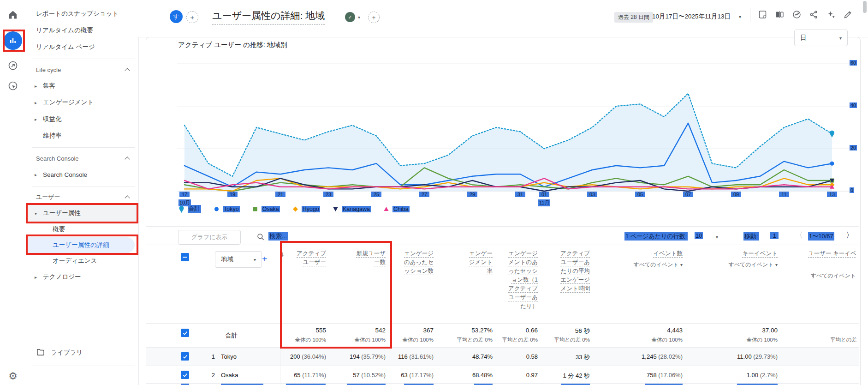  Describe the element at coordinates (265, 259) in the screenshot. I see `add-dimension-icon: +` at that location.